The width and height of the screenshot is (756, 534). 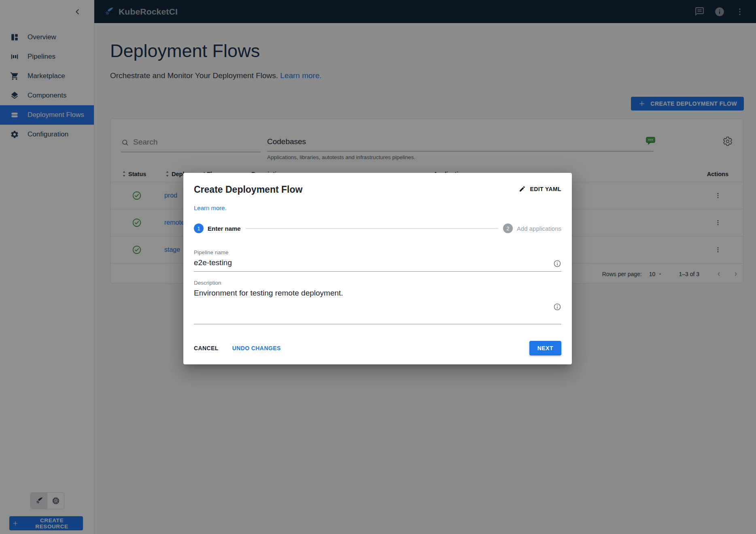 I want to click on dialog-header: Create Deployment Flow EDIT YAML, so click(x=378, y=189).